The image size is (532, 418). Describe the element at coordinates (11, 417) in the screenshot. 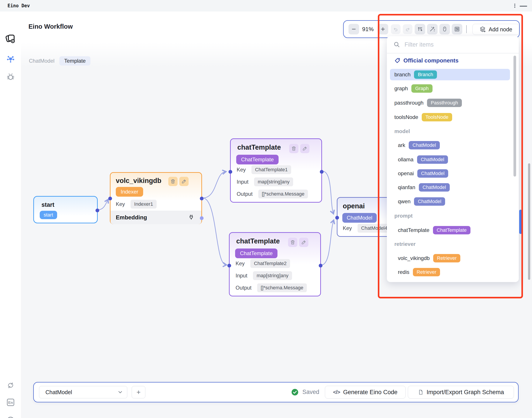

I see `help-icon: ?` at that location.